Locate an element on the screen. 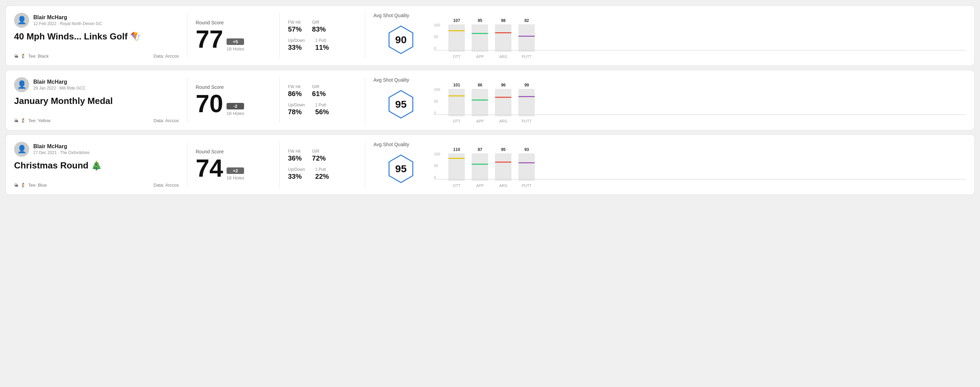  score-badge-col: +5 18 Holes is located at coordinates (235, 45).